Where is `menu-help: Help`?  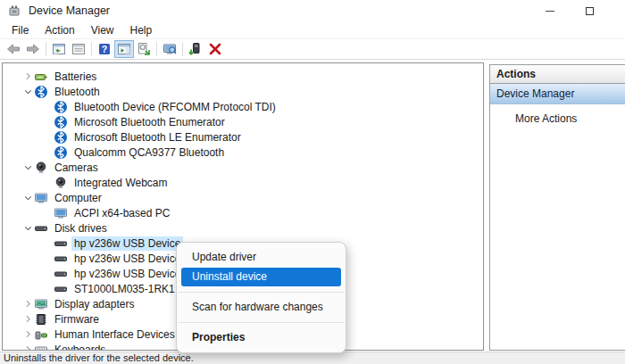 menu-help: Help is located at coordinates (141, 30).